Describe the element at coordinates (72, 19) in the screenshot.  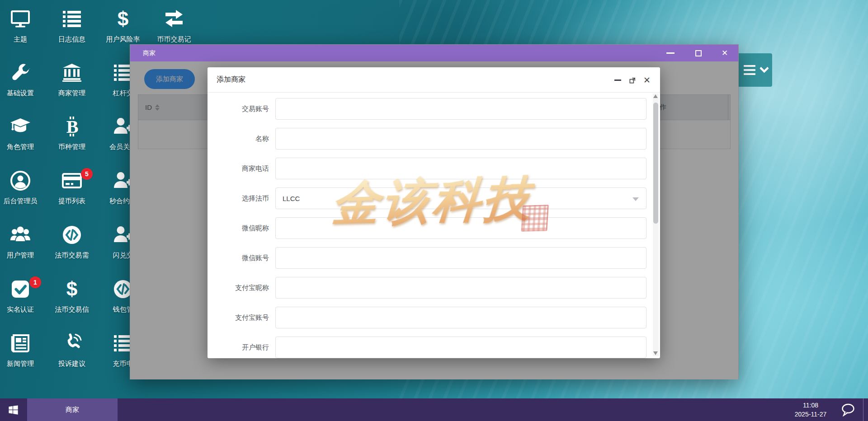
I see `list-icon` at that location.